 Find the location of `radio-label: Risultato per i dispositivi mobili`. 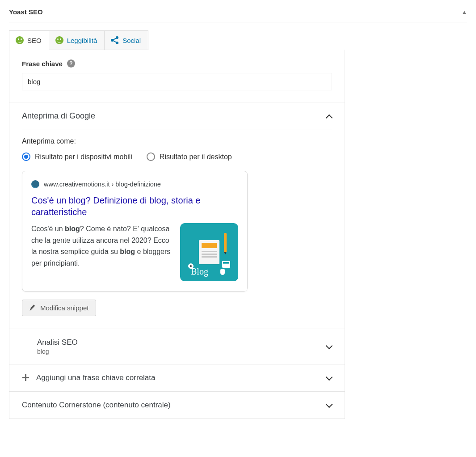

radio-label: Risultato per i dispositivi mobili is located at coordinates (84, 157).